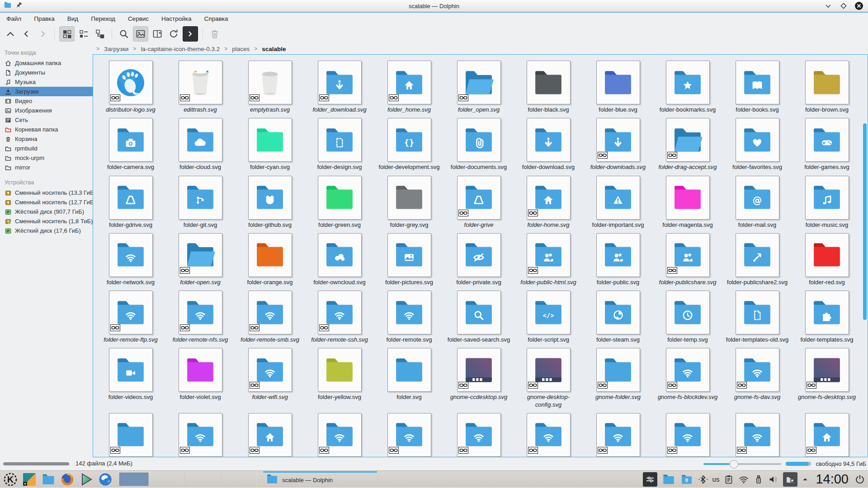 The height and width of the screenshot is (488, 868). I want to click on clipboard-icon, so click(729, 479).